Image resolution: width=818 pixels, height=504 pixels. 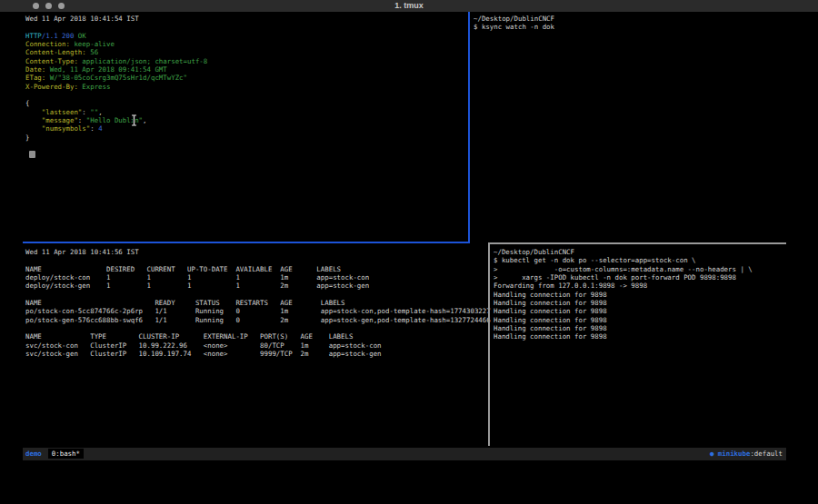 What do you see at coordinates (246, 242) in the screenshot?
I see `pane-border-horizontal-active` at bounding box center [246, 242].